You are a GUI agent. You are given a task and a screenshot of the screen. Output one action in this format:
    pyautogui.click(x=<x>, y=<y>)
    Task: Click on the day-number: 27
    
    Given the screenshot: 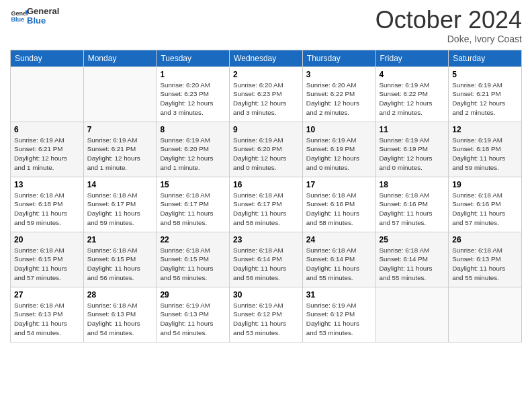 What is the action you would take?
    pyautogui.click(x=47, y=295)
    